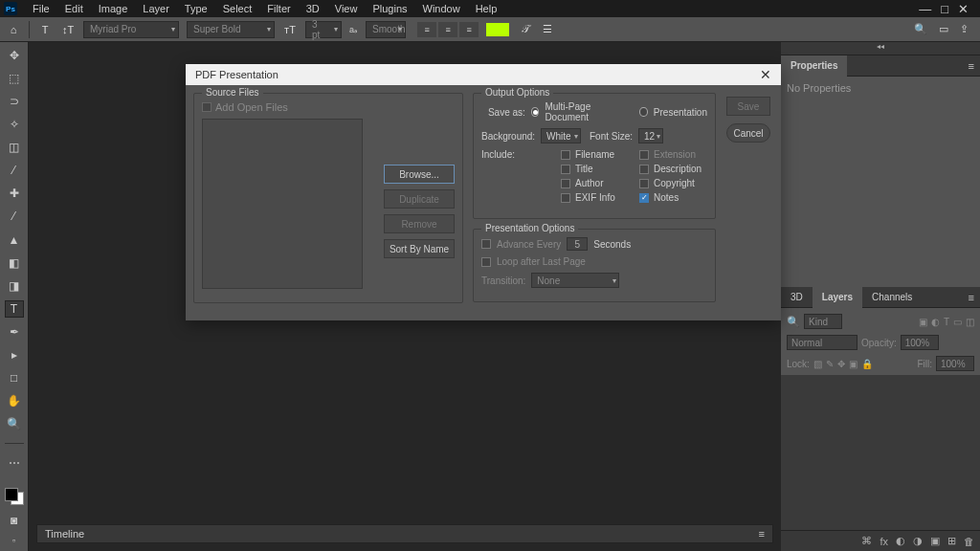  Describe the element at coordinates (955, 364) in the screenshot. I see `fill-input: 100%` at that location.